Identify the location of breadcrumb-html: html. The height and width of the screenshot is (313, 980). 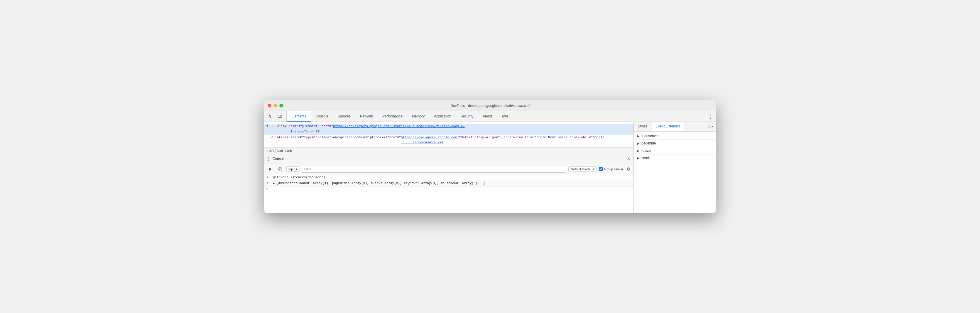
(270, 151).